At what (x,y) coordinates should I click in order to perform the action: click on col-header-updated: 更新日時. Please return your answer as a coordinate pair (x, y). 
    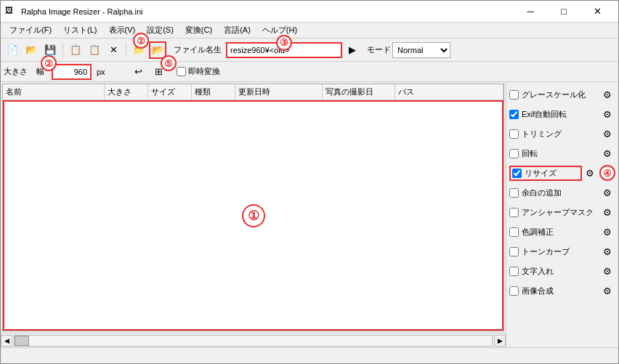
    Looking at the image, I should click on (279, 92).